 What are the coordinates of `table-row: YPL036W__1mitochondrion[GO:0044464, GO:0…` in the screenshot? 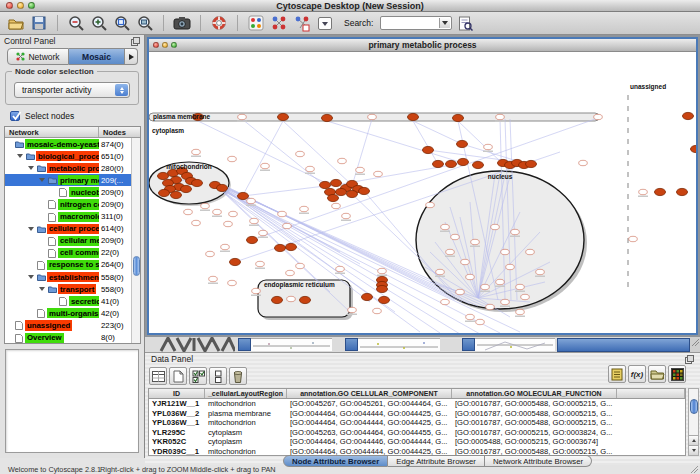 It's located at (417, 423).